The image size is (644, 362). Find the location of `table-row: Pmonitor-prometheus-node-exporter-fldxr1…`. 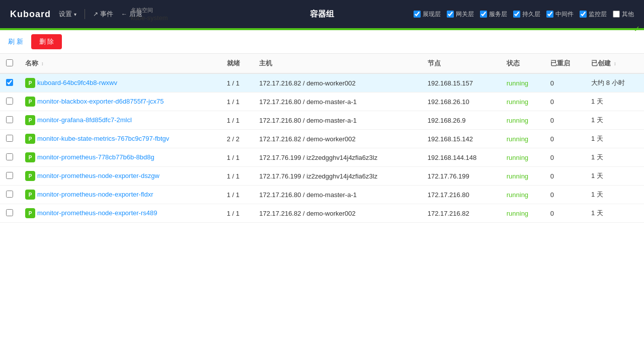

table-row: Pmonitor-prometheus-node-exporter-fldxr1… is located at coordinates (322, 195).